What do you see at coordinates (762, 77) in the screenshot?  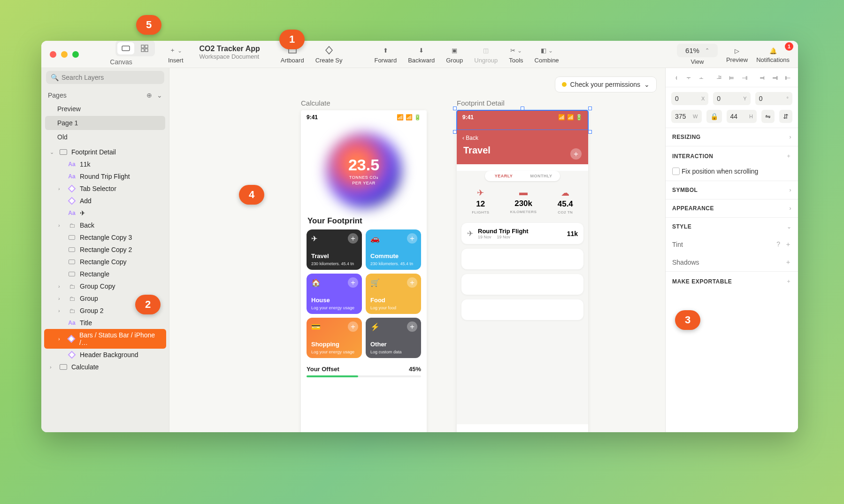 I see `distribute-h-icon: ⫤` at bounding box center [762, 77].